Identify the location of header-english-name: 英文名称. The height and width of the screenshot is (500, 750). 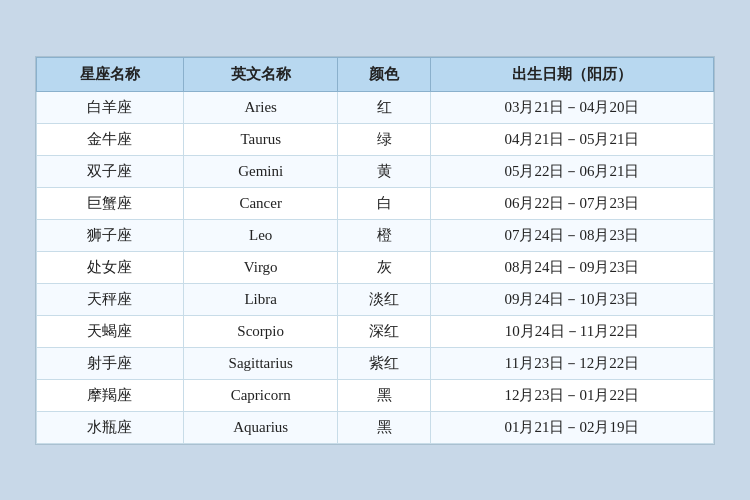
(260, 74).